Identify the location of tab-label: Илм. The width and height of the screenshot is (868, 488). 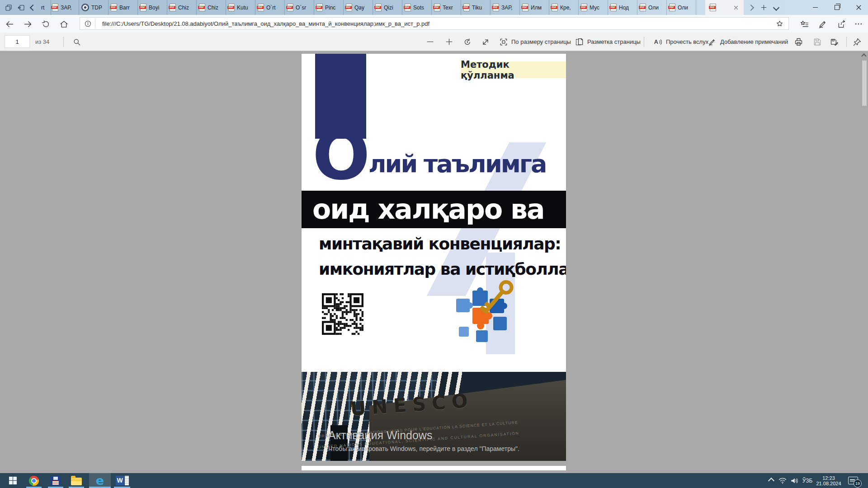
(536, 8).